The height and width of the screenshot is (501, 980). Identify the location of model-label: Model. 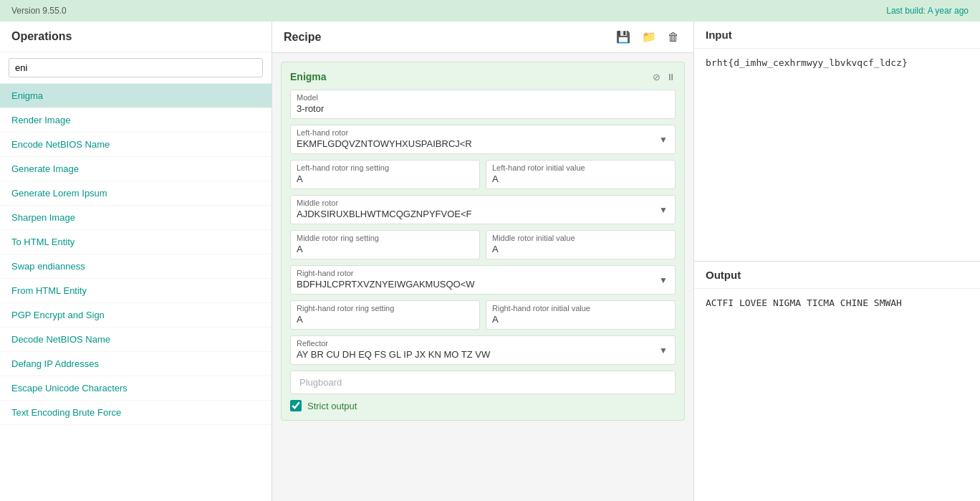
(483, 96).